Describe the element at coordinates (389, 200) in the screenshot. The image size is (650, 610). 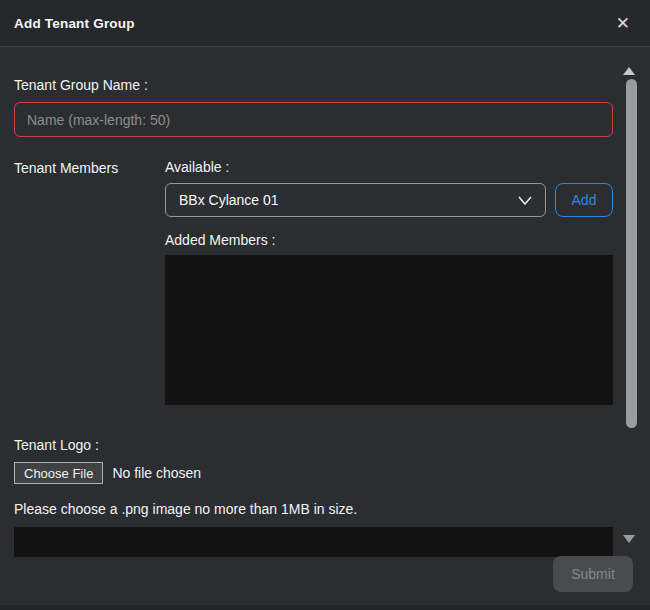
I see `available-select-row: BBx Cylance 01 Add` at that location.